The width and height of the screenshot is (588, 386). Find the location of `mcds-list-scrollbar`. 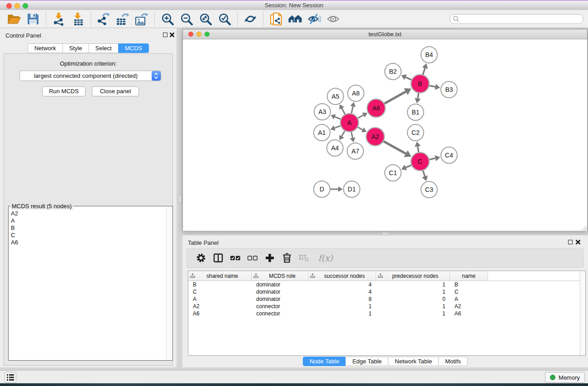

mcds-list-scrollbar is located at coordinates (169, 283).